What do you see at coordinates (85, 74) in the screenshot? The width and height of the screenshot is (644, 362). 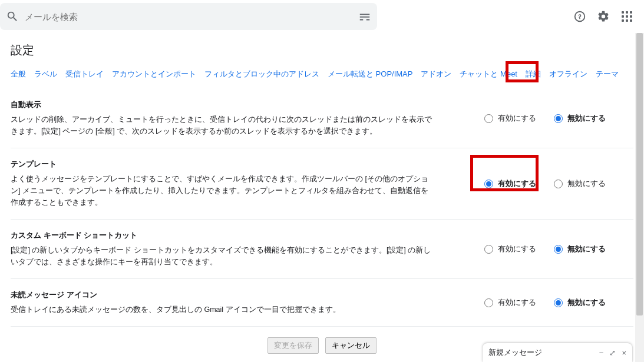 I see `tab-inbox: 受信トレイ` at bounding box center [85, 74].